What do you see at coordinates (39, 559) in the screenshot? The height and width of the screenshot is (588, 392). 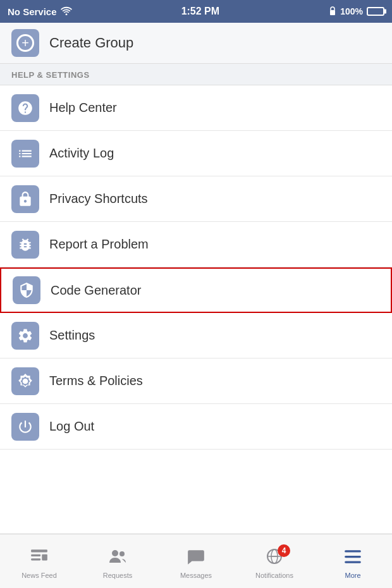 I see `news-feed-icon` at bounding box center [39, 559].